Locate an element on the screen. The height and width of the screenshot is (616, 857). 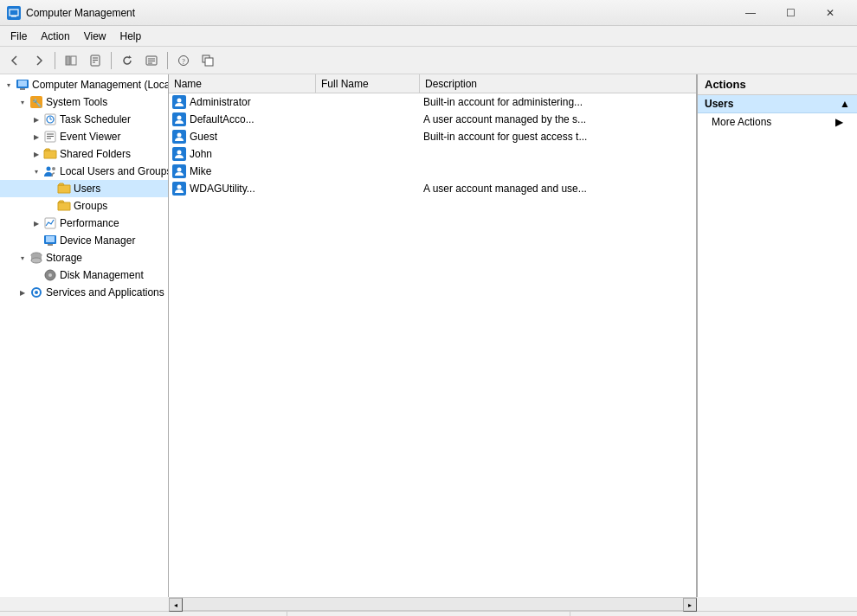
back-button is located at coordinates (15, 61).